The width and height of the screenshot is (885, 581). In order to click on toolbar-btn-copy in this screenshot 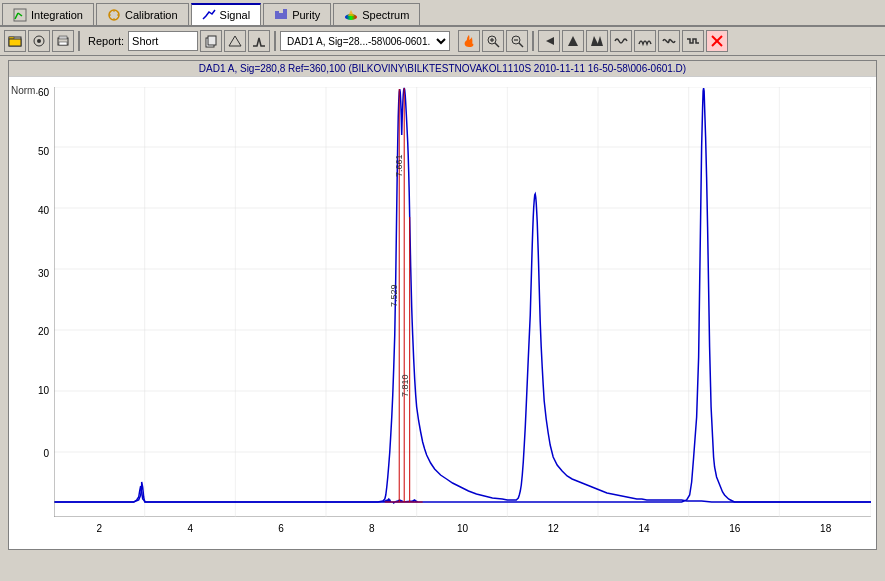, I will do `click(211, 41)`.